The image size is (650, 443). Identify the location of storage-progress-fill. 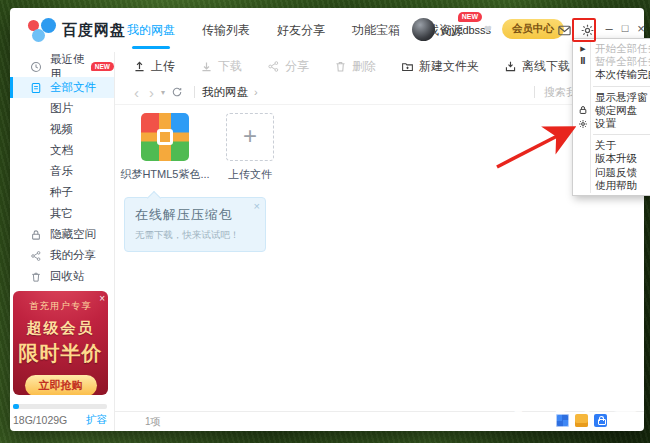
(16, 406).